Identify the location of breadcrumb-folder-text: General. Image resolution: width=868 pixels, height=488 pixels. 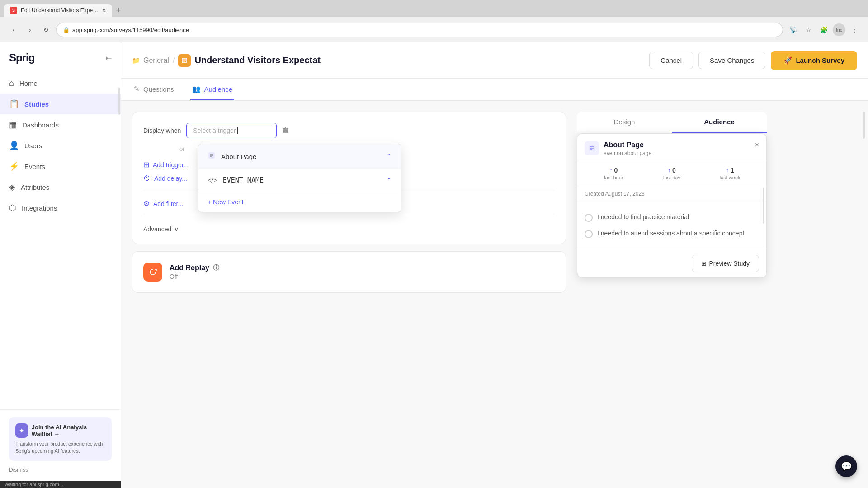
(156, 61).